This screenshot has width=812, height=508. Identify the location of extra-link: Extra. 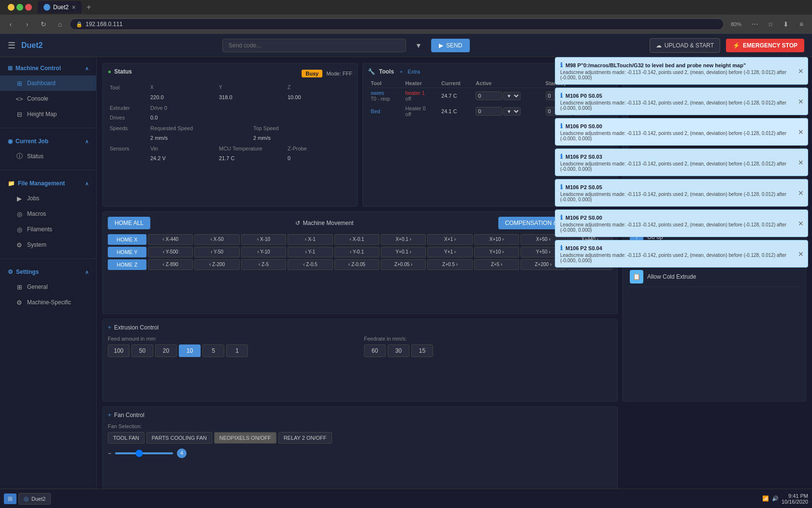
(414, 72).